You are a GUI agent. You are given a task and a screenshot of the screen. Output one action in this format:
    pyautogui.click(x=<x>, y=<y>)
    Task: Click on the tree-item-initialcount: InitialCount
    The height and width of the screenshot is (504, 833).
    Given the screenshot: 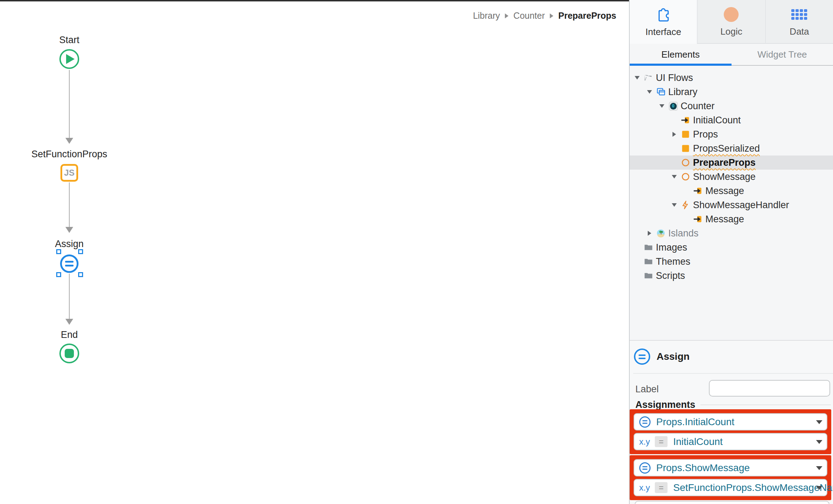 What is the action you would take?
    pyautogui.click(x=731, y=120)
    